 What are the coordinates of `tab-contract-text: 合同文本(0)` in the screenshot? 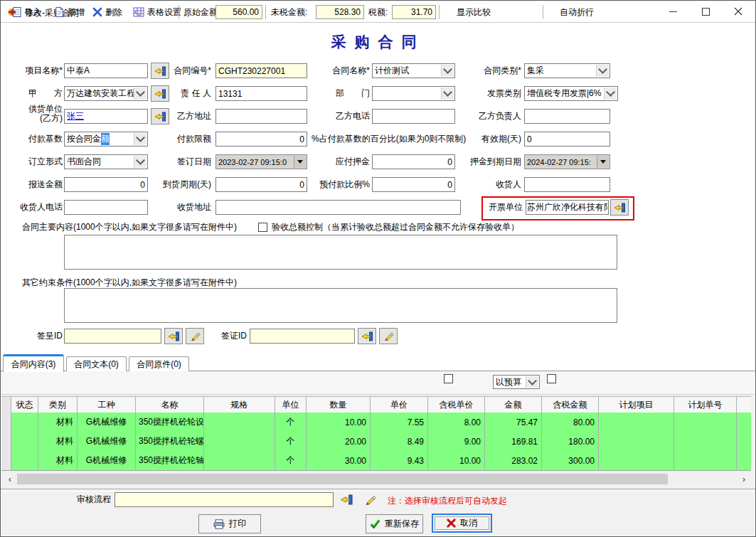 It's located at (97, 364).